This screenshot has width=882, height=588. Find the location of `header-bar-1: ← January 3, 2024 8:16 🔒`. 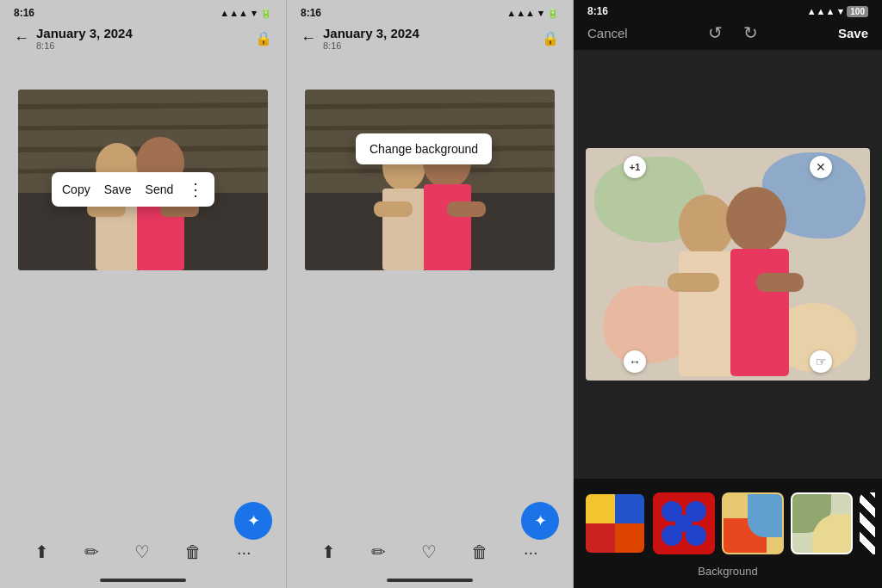

header-bar-1: ← January 3, 2024 8:16 🔒 is located at coordinates (143, 40).